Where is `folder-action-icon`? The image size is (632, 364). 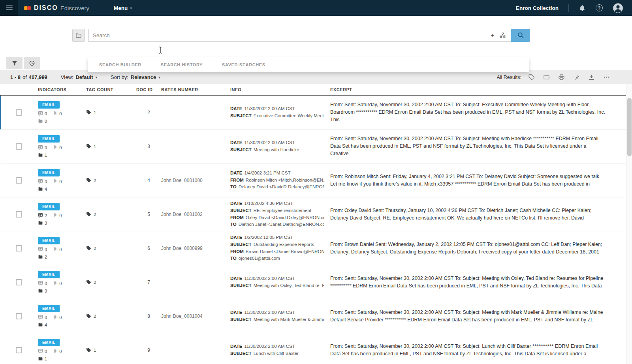 folder-action-icon is located at coordinates (547, 77).